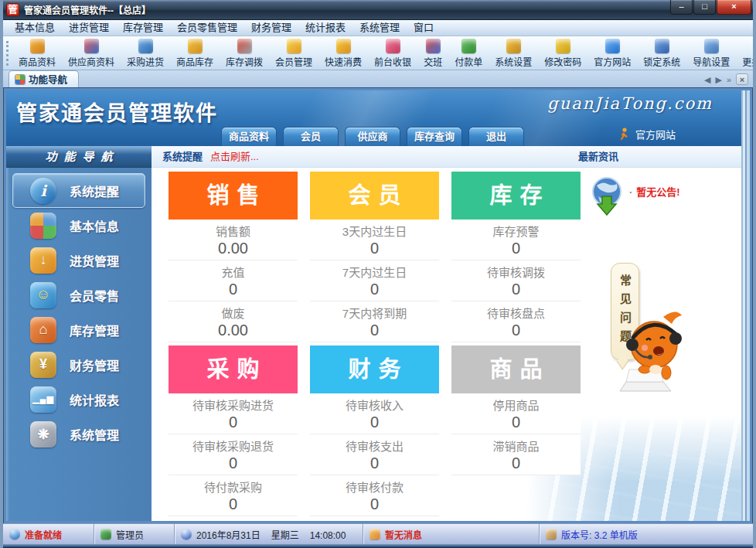  I want to click on menu-item-会员零售管理: 会员零售管理, so click(207, 28).